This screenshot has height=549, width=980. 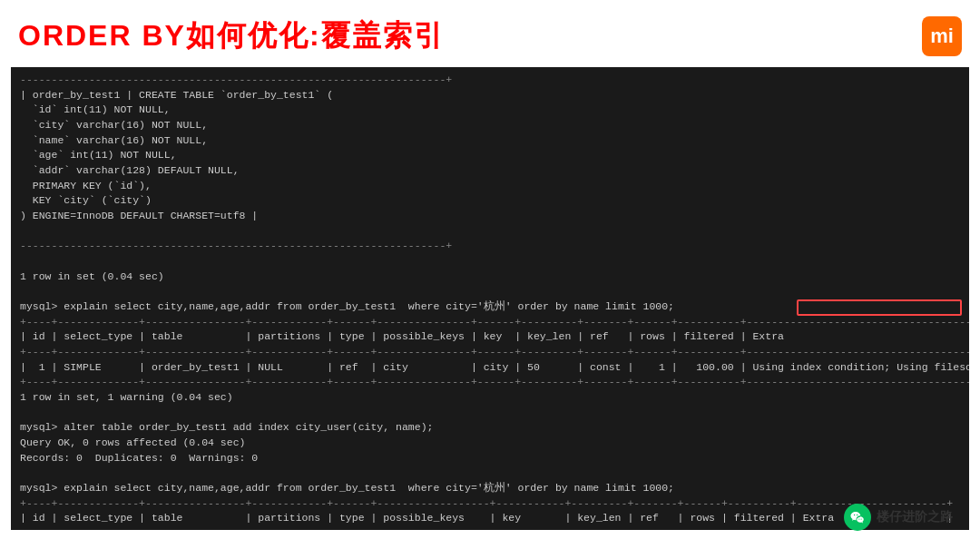 I want to click on term-line: `name` varchar(16) NOT NULL,, so click(x=490, y=142).